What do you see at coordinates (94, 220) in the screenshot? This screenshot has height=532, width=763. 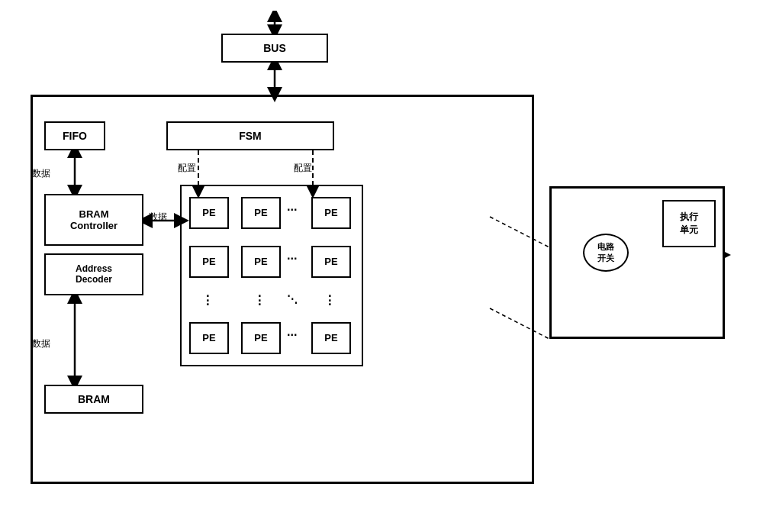 I see `bram-controller-box: BRAM Controller` at bounding box center [94, 220].